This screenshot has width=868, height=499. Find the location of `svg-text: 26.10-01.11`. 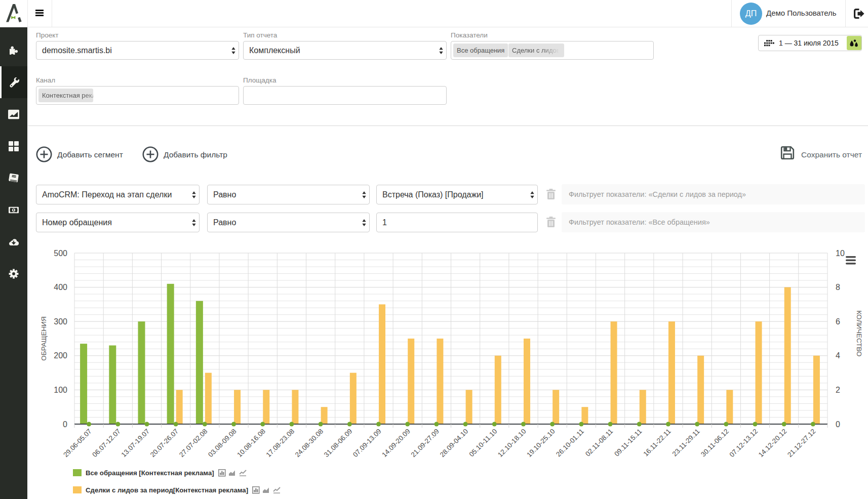

svg-text: 26.10-01.11 is located at coordinates (570, 443).